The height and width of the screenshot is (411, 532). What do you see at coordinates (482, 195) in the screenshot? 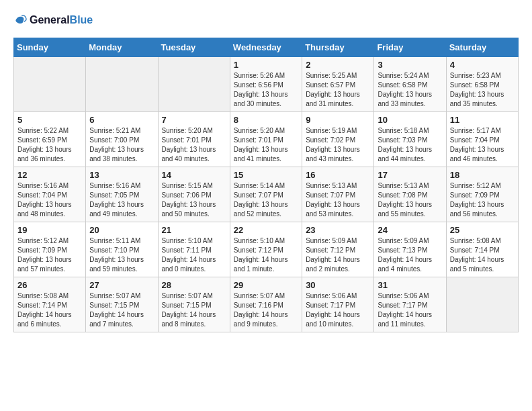
I see `calendar-cell: 18Sunrise: 5:12 AM Sunset: 7:09 PM Dayli…` at bounding box center [482, 195].